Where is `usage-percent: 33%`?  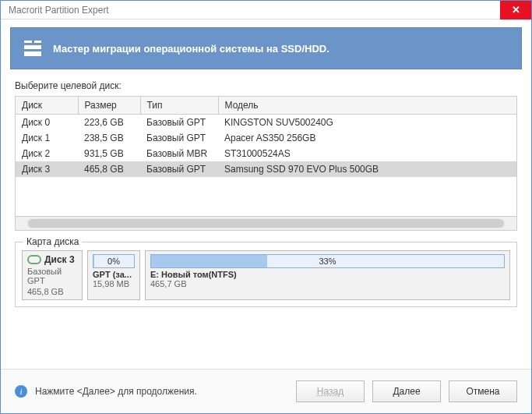
usage-percent: 33% is located at coordinates (327, 261).